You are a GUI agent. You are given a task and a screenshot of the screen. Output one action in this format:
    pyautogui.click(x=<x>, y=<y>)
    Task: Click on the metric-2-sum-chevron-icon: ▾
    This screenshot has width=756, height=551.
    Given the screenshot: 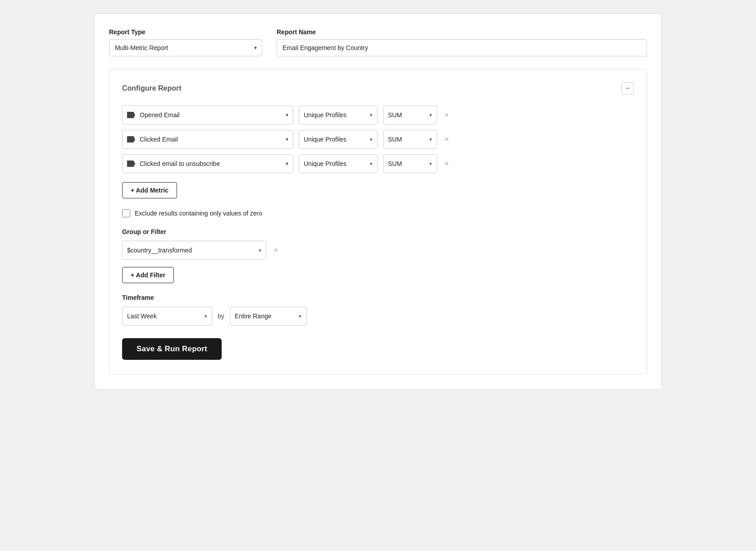 What is the action you would take?
    pyautogui.click(x=431, y=140)
    